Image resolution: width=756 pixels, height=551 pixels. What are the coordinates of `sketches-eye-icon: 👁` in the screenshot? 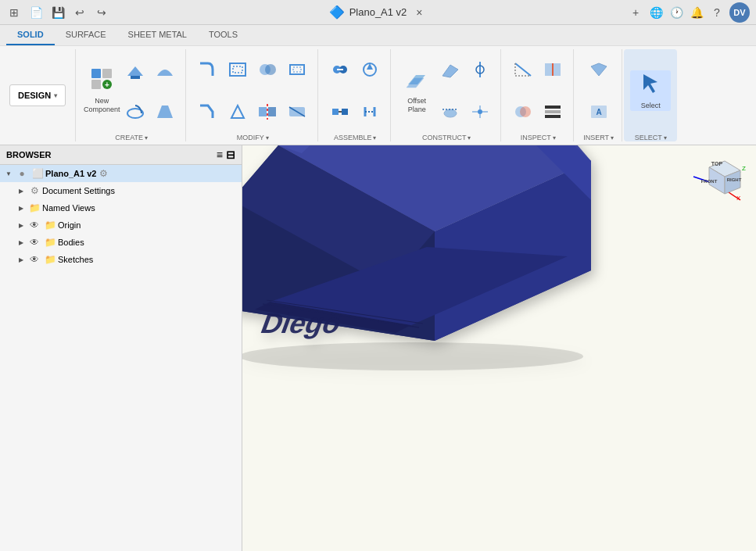 It's located at (34, 259).